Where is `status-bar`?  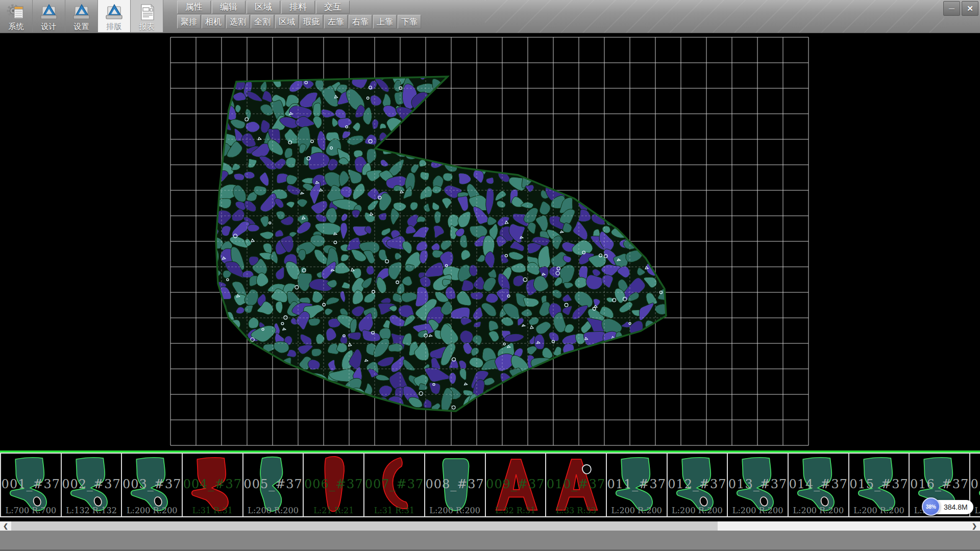
status-bar is located at coordinates (490, 541).